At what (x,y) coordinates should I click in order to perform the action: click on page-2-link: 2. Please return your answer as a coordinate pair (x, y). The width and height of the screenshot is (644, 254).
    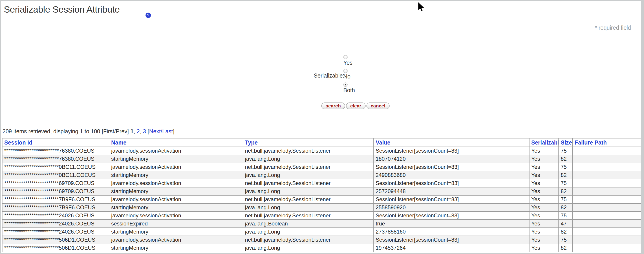
    Looking at the image, I should click on (138, 131).